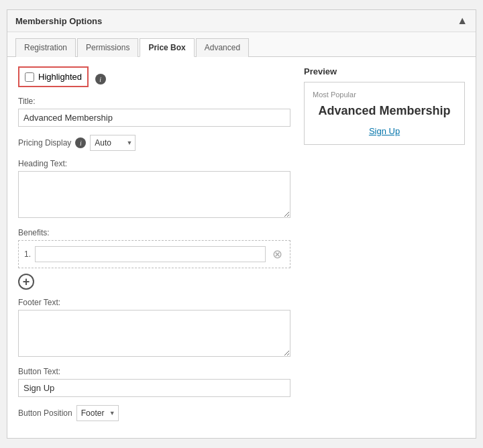  What do you see at coordinates (166, 48) in the screenshot?
I see `tab-price-box: Price Box` at bounding box center [166, 48].